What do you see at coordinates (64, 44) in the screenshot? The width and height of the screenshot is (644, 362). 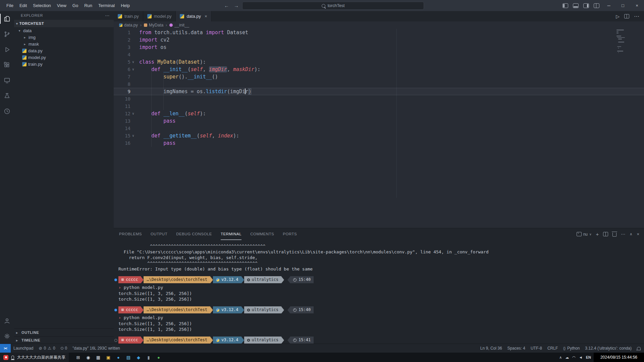 I see `tree-item-mask: ▸mask` at bounding box center [64, 44].